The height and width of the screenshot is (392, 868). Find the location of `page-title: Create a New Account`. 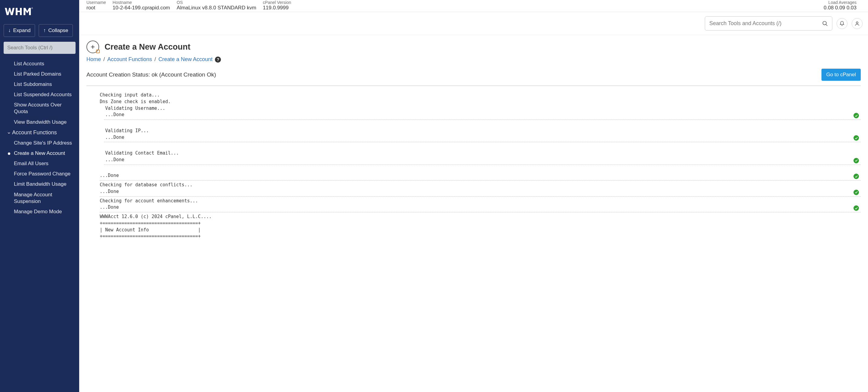

page-title: Create a New Account is located at coordinates (148, 47).